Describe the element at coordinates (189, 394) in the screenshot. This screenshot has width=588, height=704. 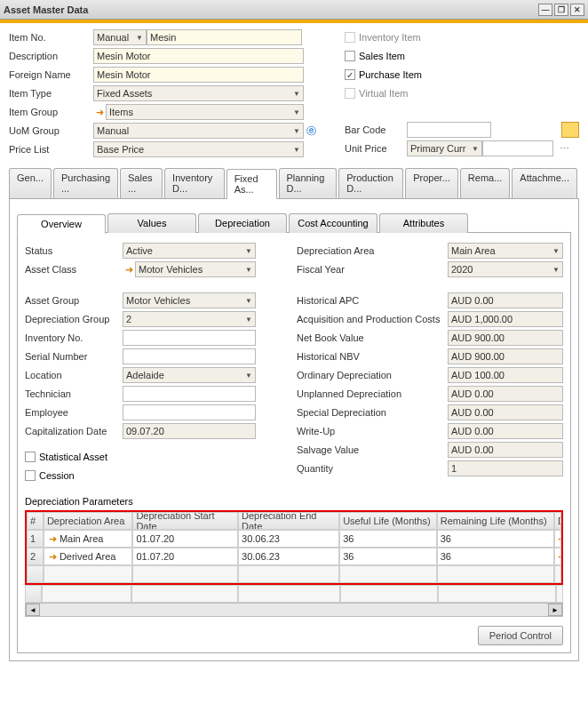
I see `technician-field` at that location.